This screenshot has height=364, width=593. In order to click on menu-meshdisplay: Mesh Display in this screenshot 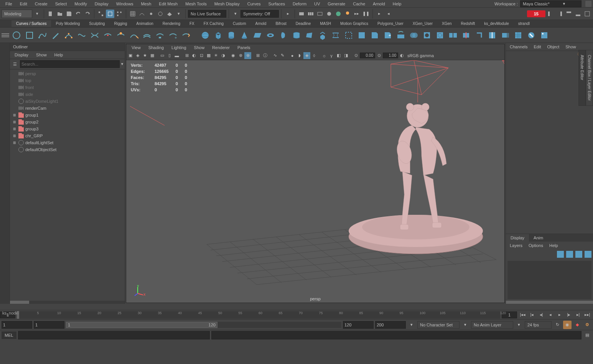, I will do `click(227, 4)`.